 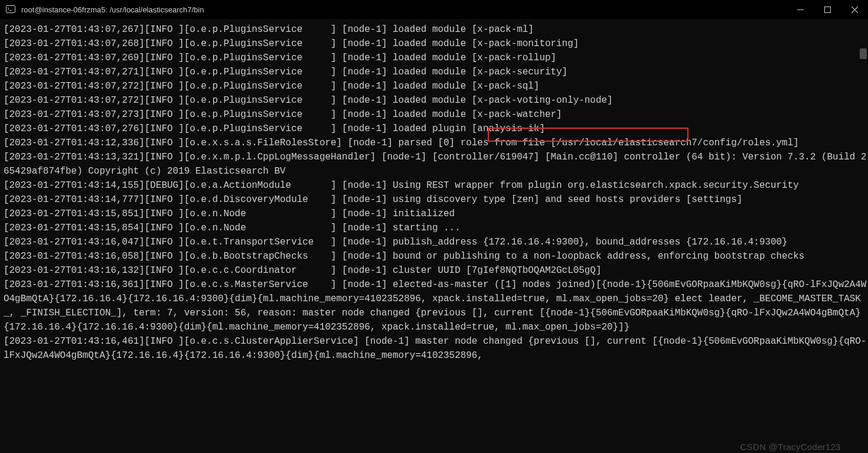 What do you see at coordinates (863, 54) in the screenshot?
I see `scroll-thumb` at bounding box center [863, 54].